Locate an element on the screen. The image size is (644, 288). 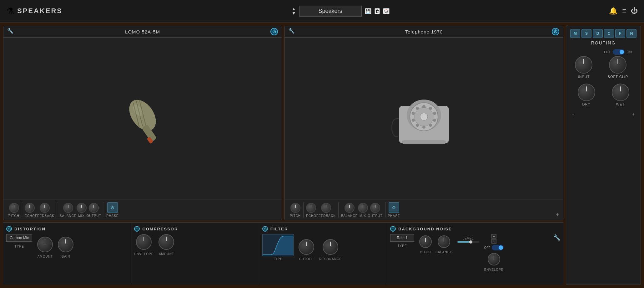
mic1-echo-label: ECHO is located at coordinates (30, 216).